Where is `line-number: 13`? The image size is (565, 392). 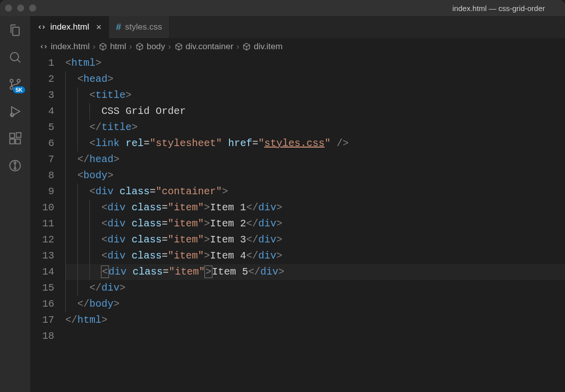 line-number: 13 is located at coordinates (42, 256).